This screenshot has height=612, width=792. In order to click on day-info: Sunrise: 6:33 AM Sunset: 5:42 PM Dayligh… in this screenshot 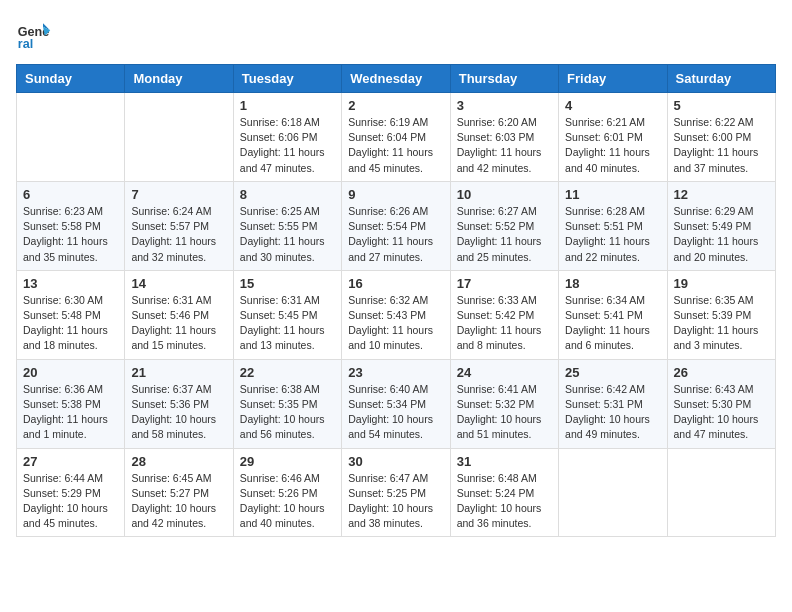, I will do `click(504, 324)`.